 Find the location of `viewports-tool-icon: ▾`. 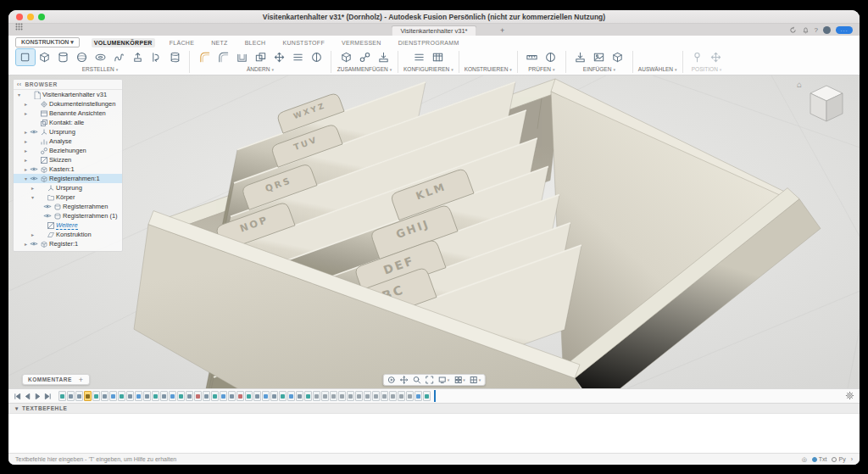

viewports-tool-icon: ▾ is located at coordinates (476, 380).